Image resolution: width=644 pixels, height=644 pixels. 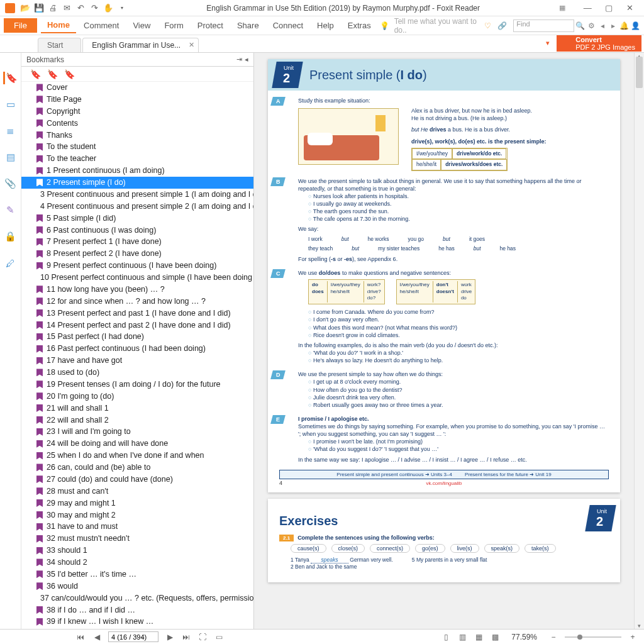 What do you see at coordinates (137, 420) in the screenshot?
I see `bookmark-item: 22 will and shall 2` at bounding box center [137, 420].